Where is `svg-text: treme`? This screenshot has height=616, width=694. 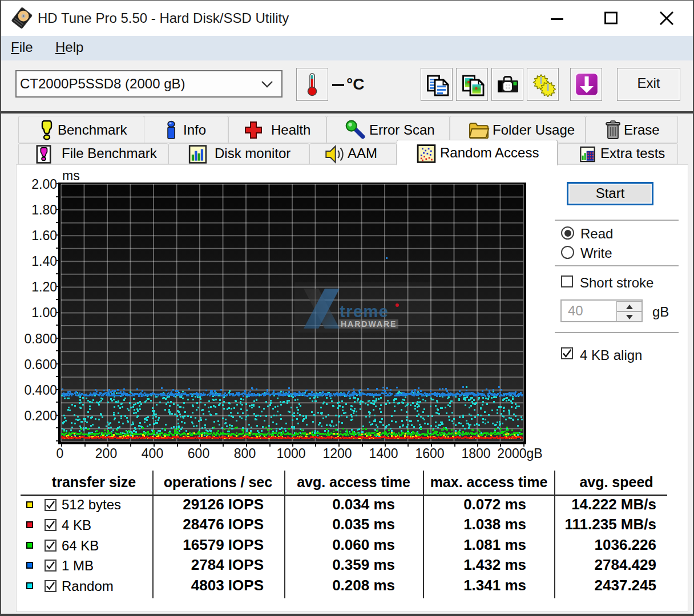 svg-text: treme is located at coordinates (364, 311).